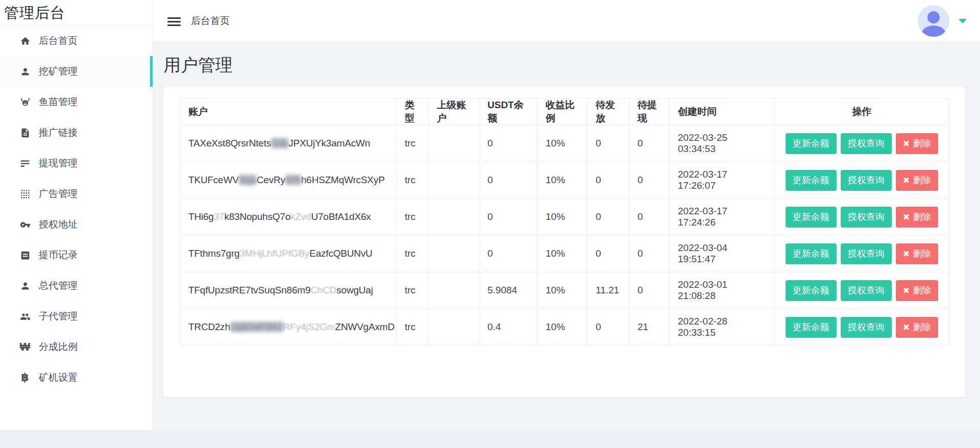 This screenshot has width=980, height=448. Describe the element at coordinates (567, 21) in the screenshot. I see `topbar: 后台首页` at that location.